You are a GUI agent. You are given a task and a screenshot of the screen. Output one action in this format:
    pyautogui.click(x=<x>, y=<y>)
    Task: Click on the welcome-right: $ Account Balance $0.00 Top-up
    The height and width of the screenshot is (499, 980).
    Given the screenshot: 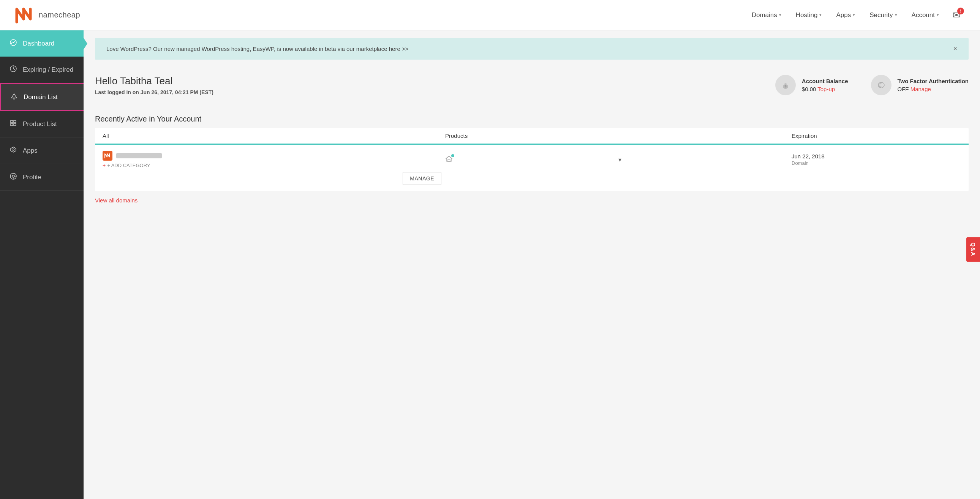 What is the action you would take?
    pyautogui.click(x=872, y=85)
    